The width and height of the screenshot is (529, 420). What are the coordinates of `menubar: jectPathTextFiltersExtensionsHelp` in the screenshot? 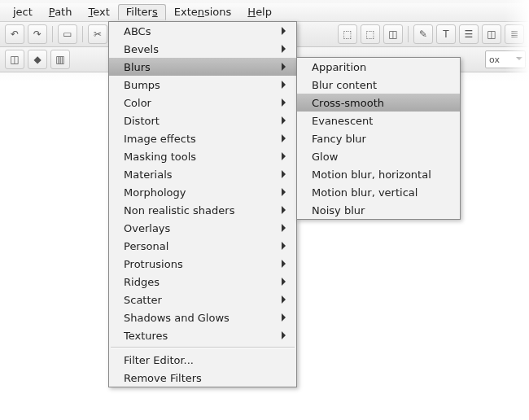 It's located at (264, 13).